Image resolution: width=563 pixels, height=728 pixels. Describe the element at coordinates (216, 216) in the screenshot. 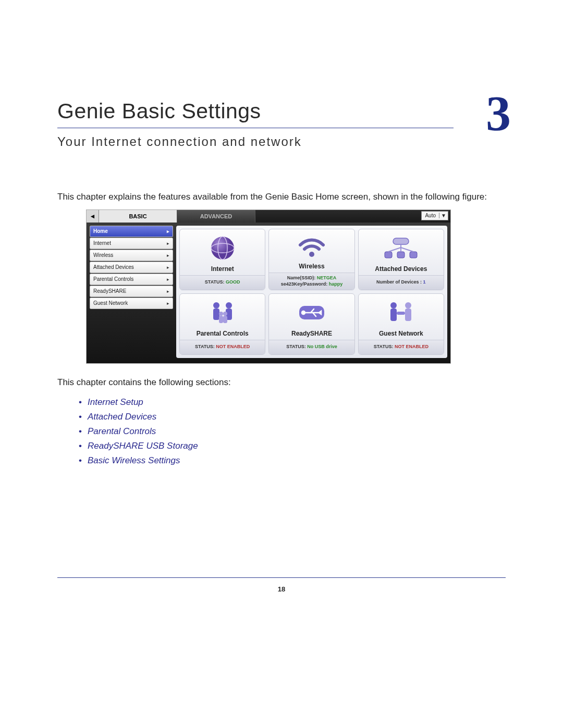

I see `tab-advanced: ADVANCED` at that location.